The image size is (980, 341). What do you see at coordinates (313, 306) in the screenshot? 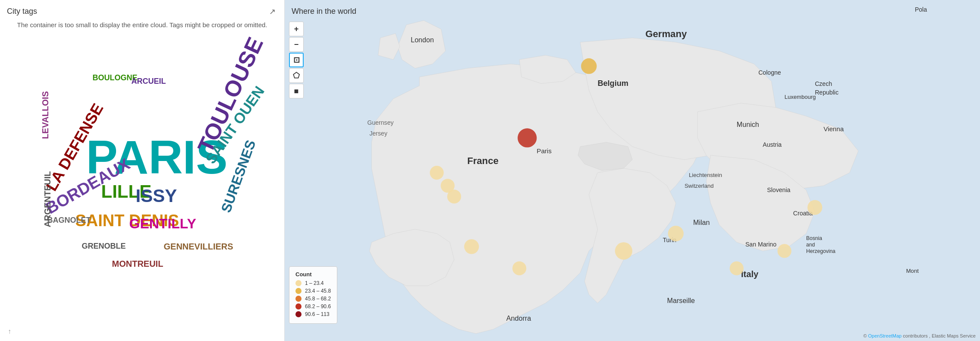
I see `legend-item-4: 68.2 – 90.6` at bounding box center [313, 306].